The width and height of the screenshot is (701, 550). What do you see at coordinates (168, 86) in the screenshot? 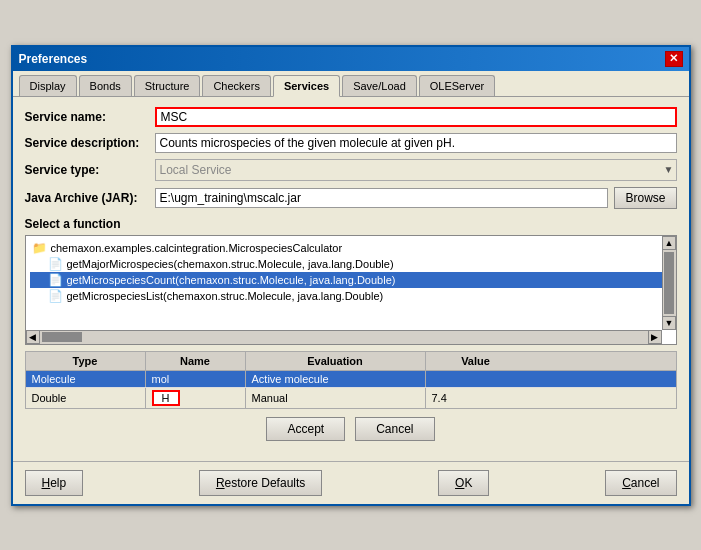
I see `tab-structure: Structure` at bounding box center [168, 86].